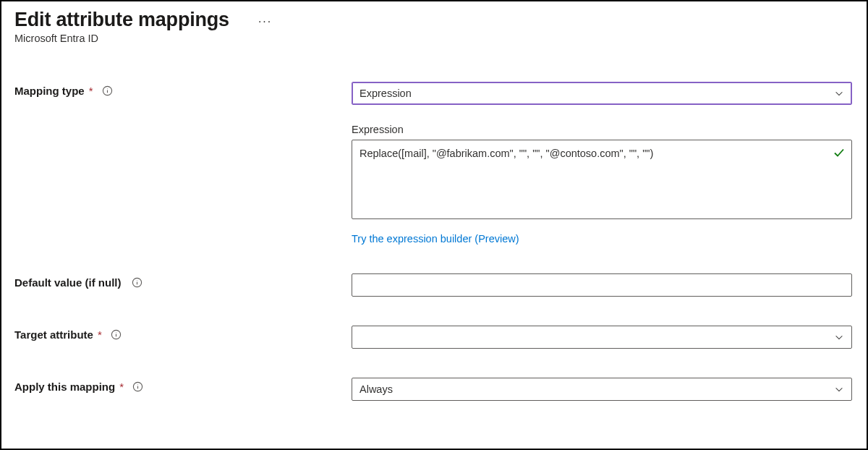 The width and height of the screenshot is (868, 450). Describe the element at coordinates (49, 91) in the screenshot. I see `mapping-type-label: Mapping type` at that location.